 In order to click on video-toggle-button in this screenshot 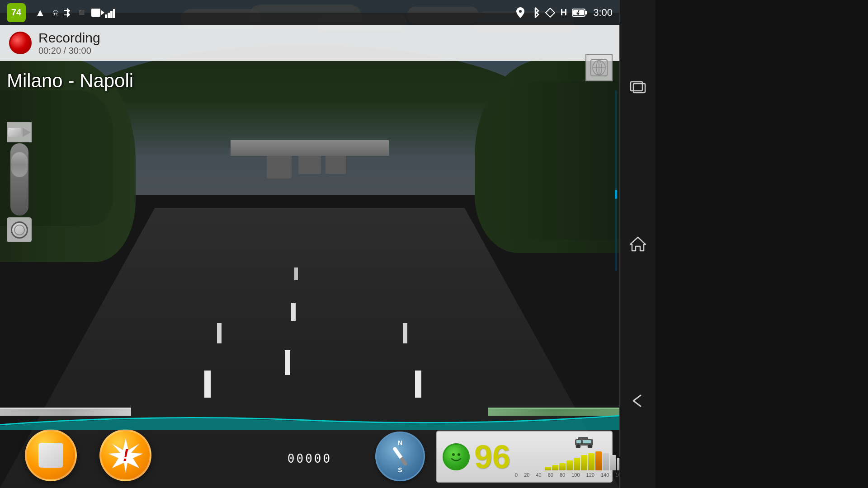, I will do `click(19, 132)`.